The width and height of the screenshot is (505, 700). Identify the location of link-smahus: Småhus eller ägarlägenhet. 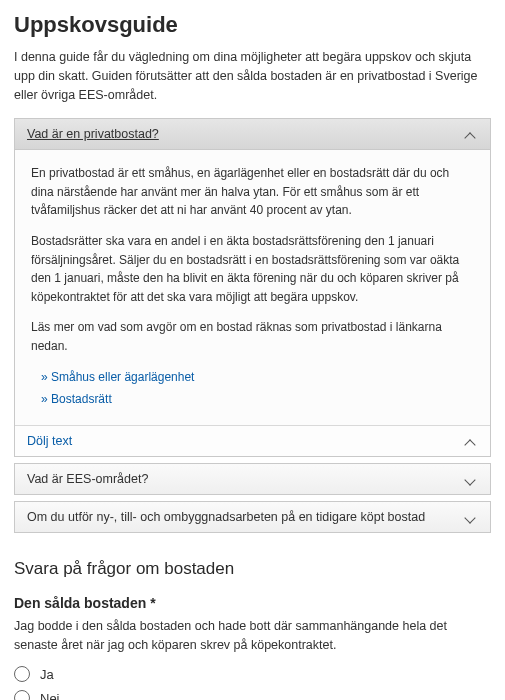
(258, 378).